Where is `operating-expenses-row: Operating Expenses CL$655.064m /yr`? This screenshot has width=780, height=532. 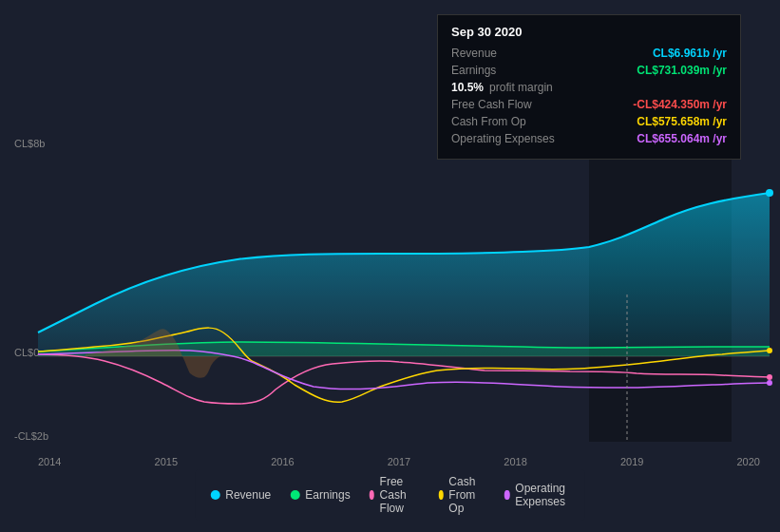 operating-expenses-row: Operating Expenses CL$655.064m /yr is located at coordinates (589, 139).